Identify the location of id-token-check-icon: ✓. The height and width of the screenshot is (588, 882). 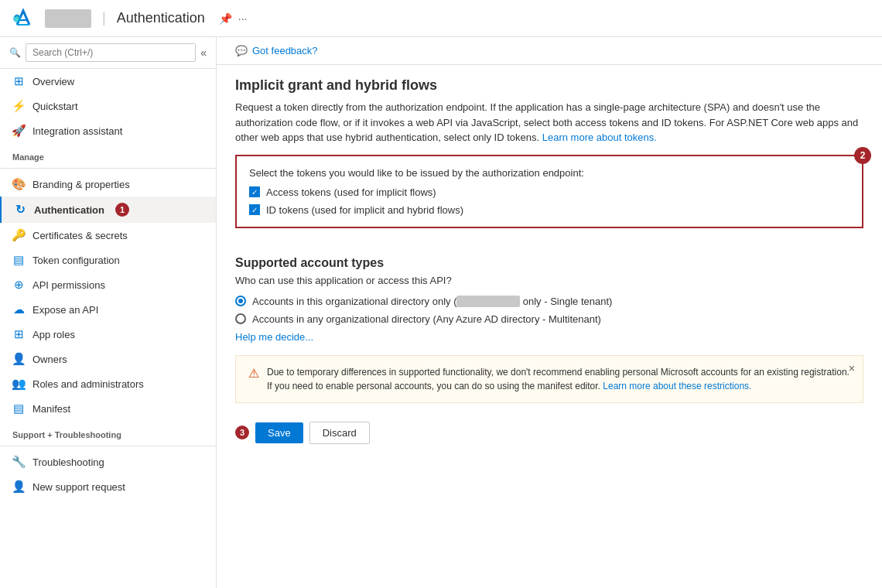
(255, 210).